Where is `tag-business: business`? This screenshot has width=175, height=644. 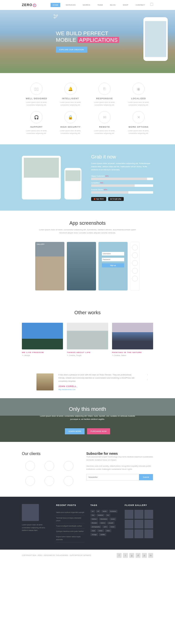 tag-business: business is located at coordinates (113, 511).